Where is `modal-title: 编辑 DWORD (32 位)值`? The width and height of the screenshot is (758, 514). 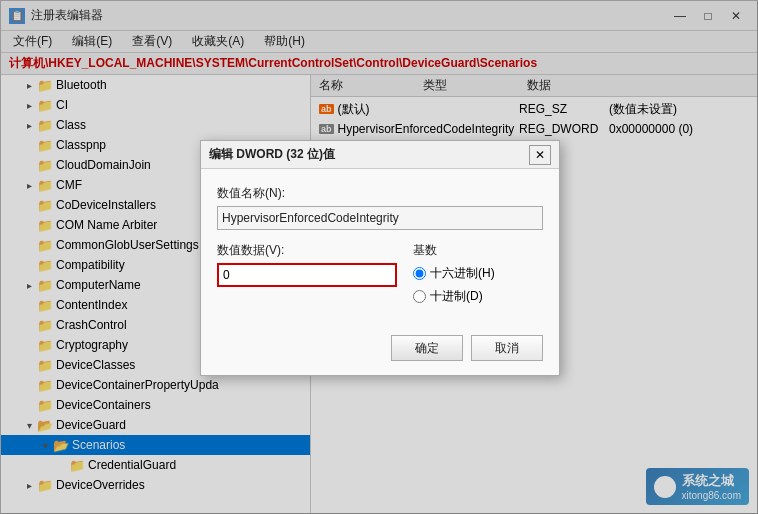
modal-title: 编辑 DWORD (32 位)值 is located at coordinates (369, 154).